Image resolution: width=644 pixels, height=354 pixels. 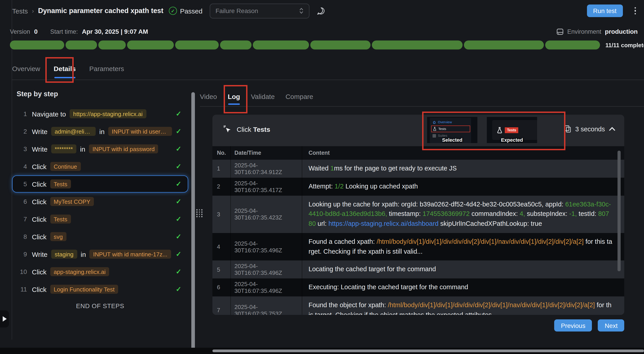 What do you see at coordinates (247, 129) in the screenshot?
I see `command-title: Click Tests` at bounding box center [247, 129].